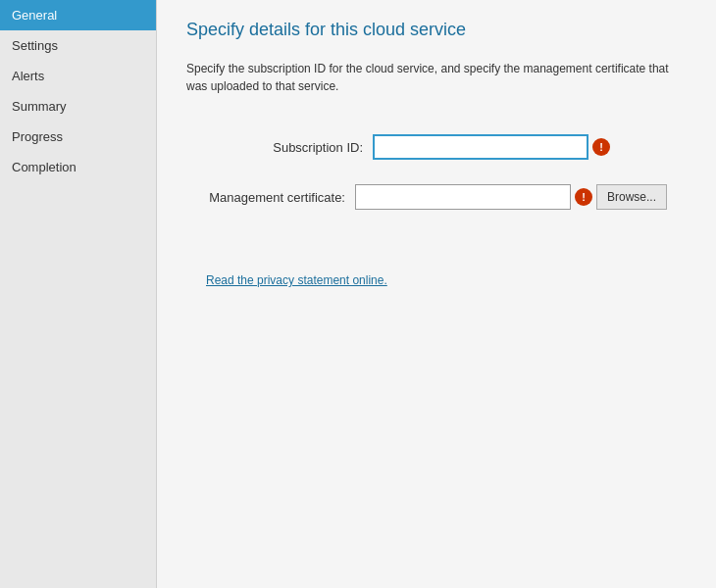 Image resolution: width=716 pixels, height=588 pixels. What do you see at coordinates (481, 147) in the screenshot?
I see `subscription-id-input` at bounding box center [481, 147].